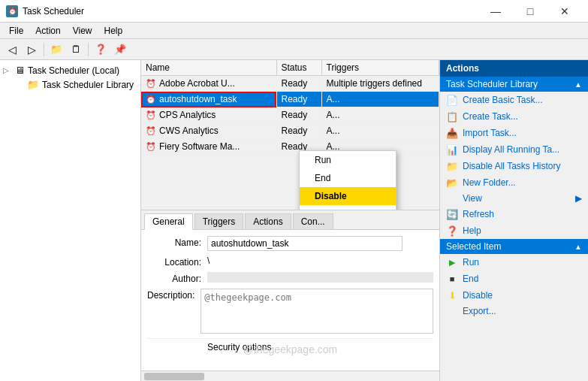 The image size is (588, 381). What do you see at coordinates (290, 346) in the screenshot?
I see `detail-security-section: Security options` at bounding box center [290, 346].